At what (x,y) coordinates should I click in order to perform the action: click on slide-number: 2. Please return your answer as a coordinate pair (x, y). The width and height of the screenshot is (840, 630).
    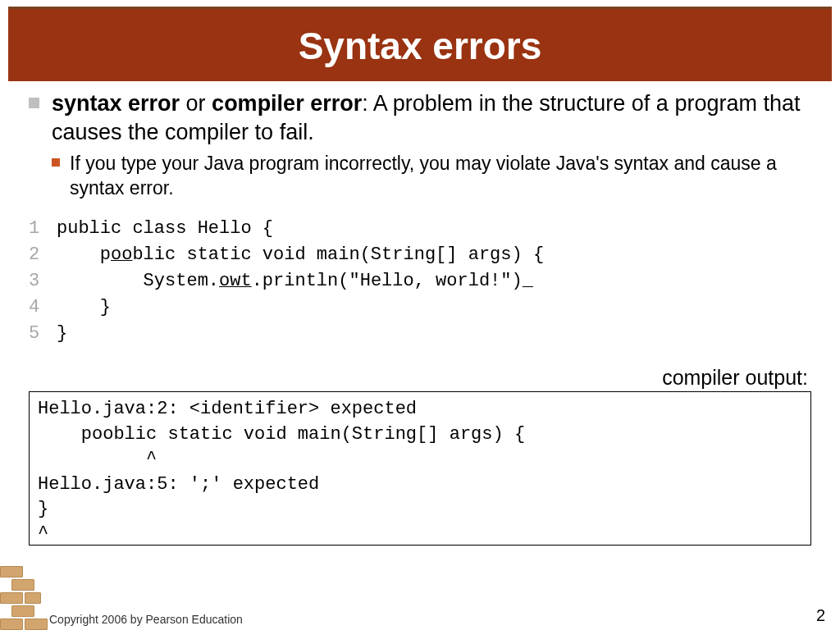
    Looking at the image, I should click on (820, 615).